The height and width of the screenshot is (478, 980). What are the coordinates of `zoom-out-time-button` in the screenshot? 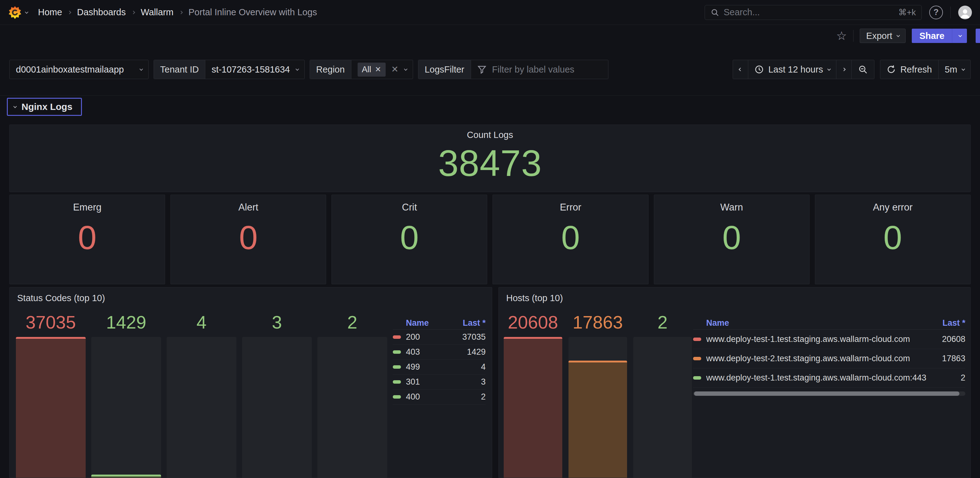 It's located at (863, 69).